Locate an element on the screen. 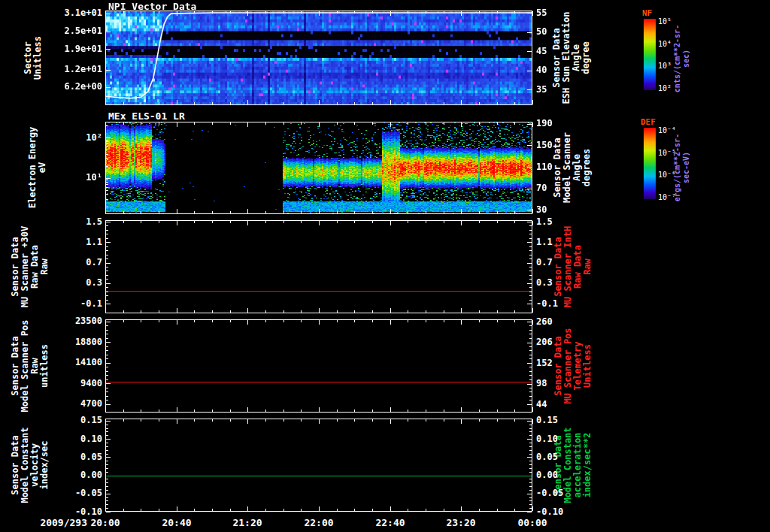  colorbar-tick-label: 10⁵ is located at coordinates (665, 21).